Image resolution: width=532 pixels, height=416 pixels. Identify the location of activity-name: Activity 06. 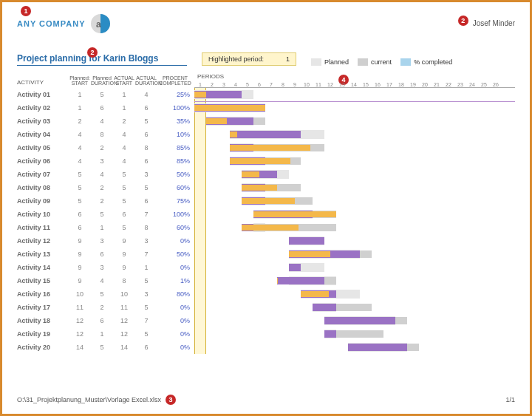
(43, 161).